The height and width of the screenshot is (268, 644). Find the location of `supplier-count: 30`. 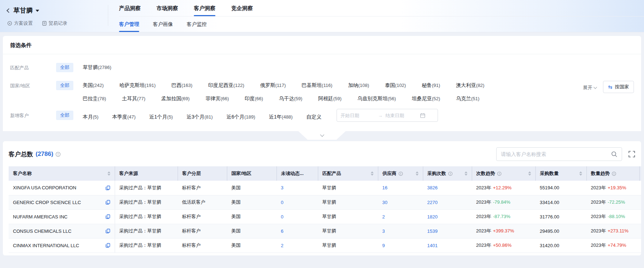

supplier-count: 30 is located at coordinates (385, 203).